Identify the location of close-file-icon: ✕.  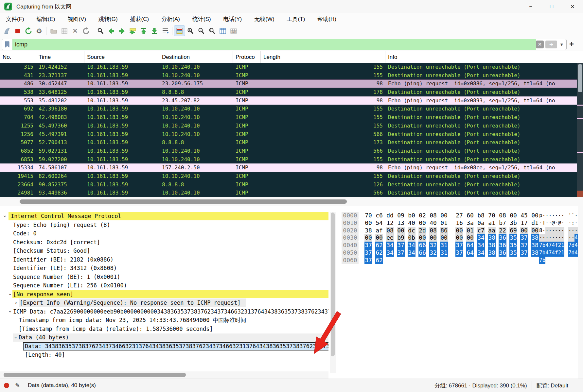
(75, 31).